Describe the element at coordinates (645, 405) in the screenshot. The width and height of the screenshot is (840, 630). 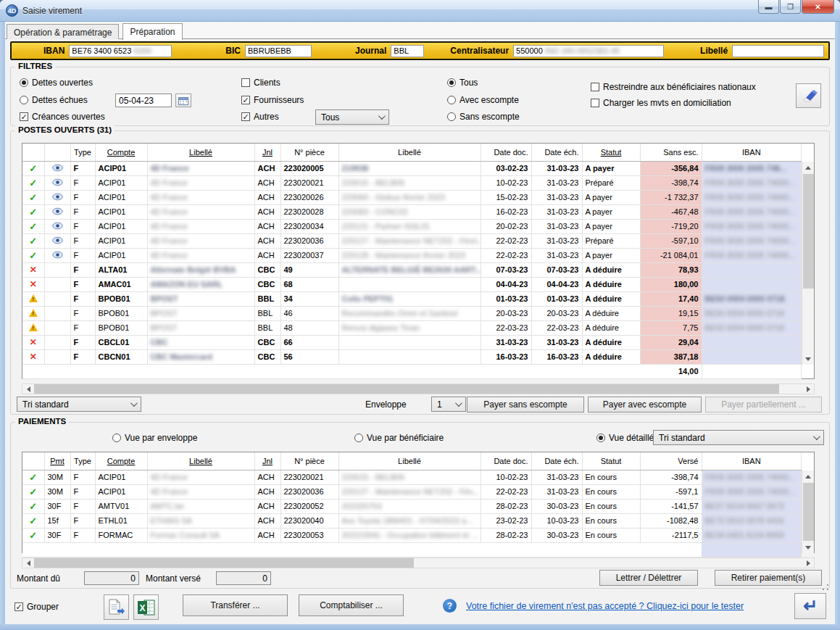
I see `payer-avec-escompte-button: Payer avec escompte` at that location.